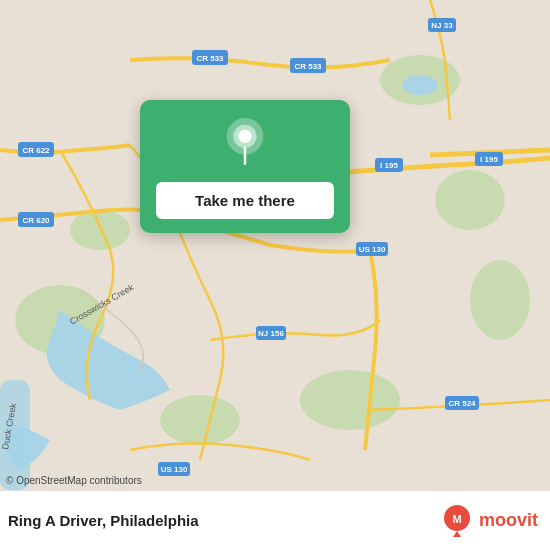 The height and width of the screenshot is (550, 550). I want to click on svg-text: CR 622, so click(36, 150).